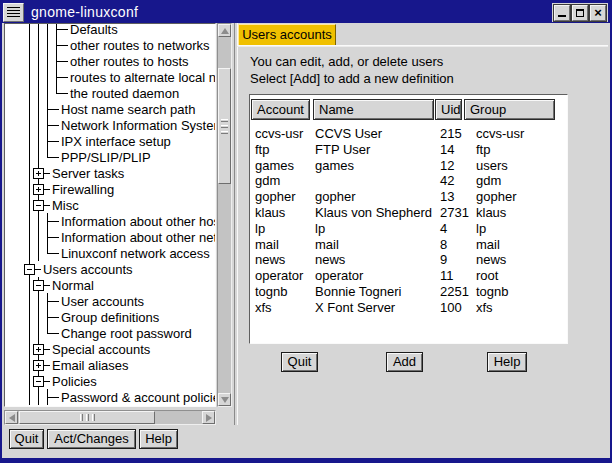  What do you see at coordinates (348, 134) in the screenshot?
I see `name-cell: CCVS User` at bounding box center [348, 134].